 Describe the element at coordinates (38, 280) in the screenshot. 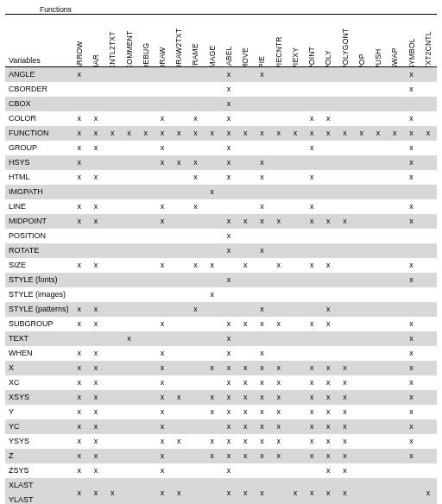

I see `row-label: STYLE (fonts)` at that location.